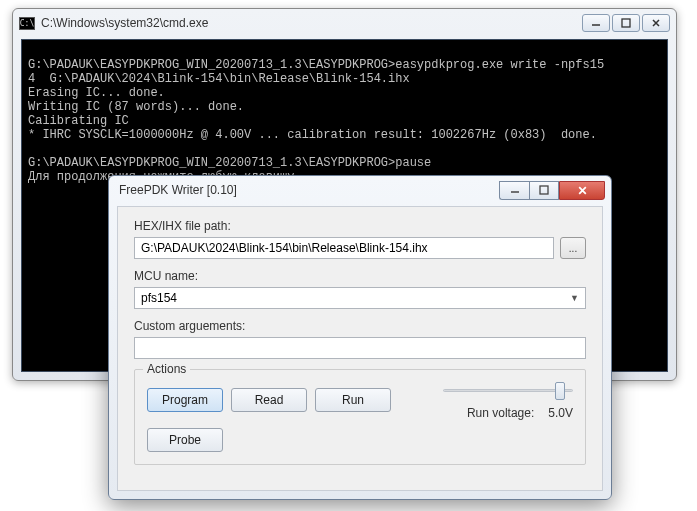 The height and width of the screenshot is (511, 697). What do you see at coordinates (166, 369) in the screenshot?
I see `actions-legend: Actions` at bounding box center [166, 369].